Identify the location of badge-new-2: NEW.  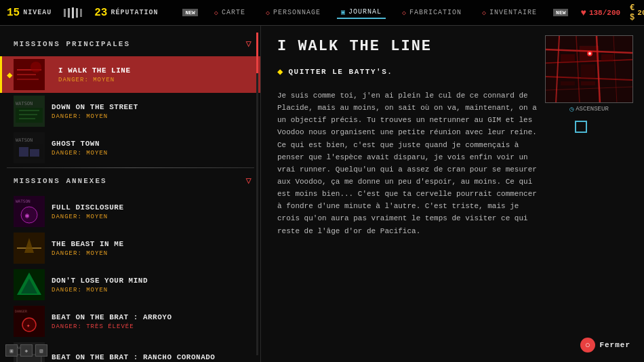
(561, 12).